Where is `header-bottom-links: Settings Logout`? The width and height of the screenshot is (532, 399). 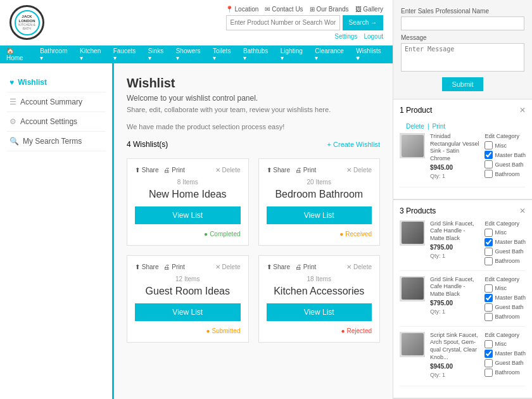
header-bottom-links: Settings Logout is located at coordinates (358, 37).